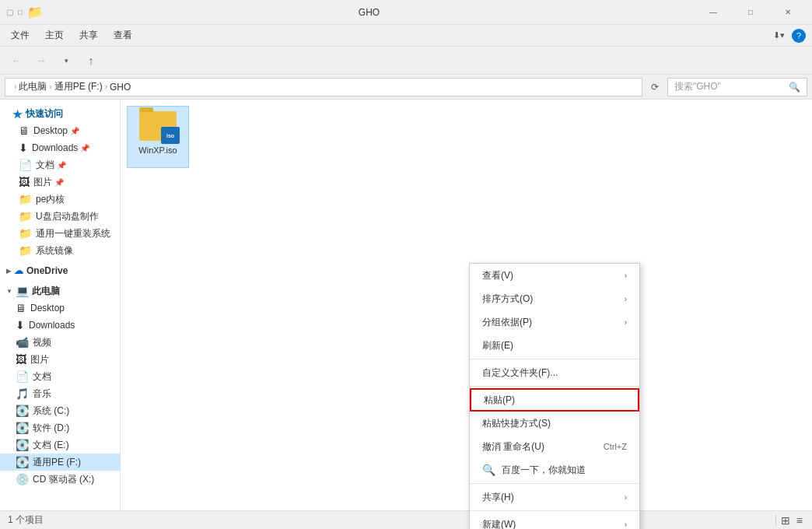 This screenshot has height=529, width=812. Describe the element at coordinates (21, 359) in the screenshot. I see `pics-icon: 🖼` at that location.